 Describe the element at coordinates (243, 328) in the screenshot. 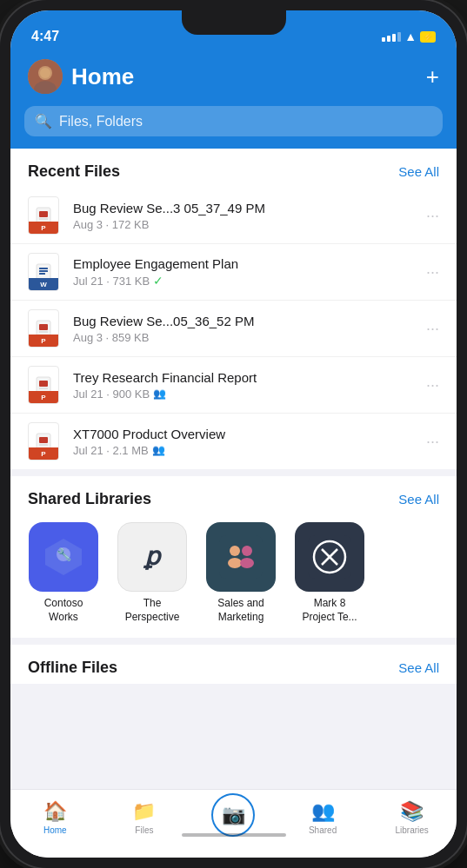

I see `file-info: Bug Review Se...05_36_52 PM Aug 3 · 859 …` at that location.